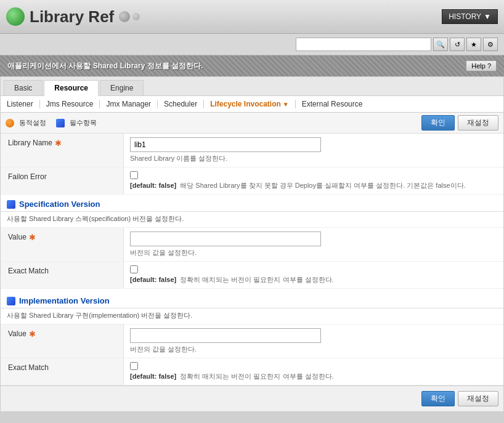  What do you see at coordinates (252, 398) in the screenshot?
I see `bottom-bar: 확인 재설정` at bounding box center [252, 398].